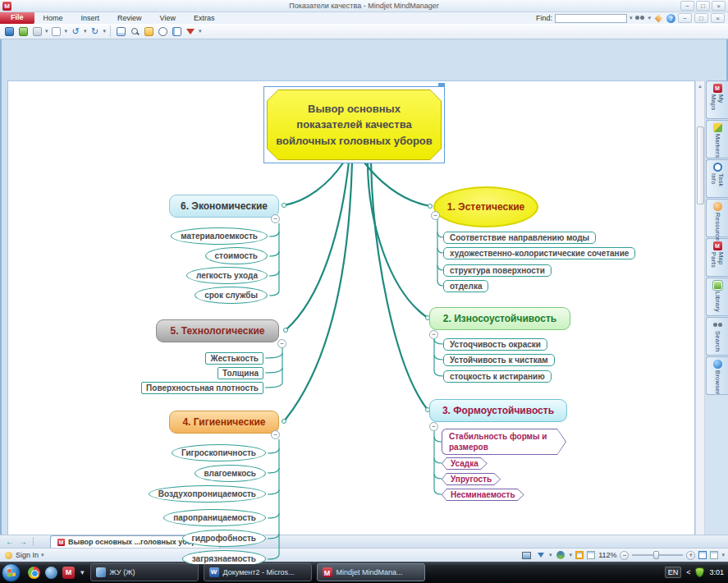 The image size is (728, 583). I want to click on find-input, so click(591, 18).